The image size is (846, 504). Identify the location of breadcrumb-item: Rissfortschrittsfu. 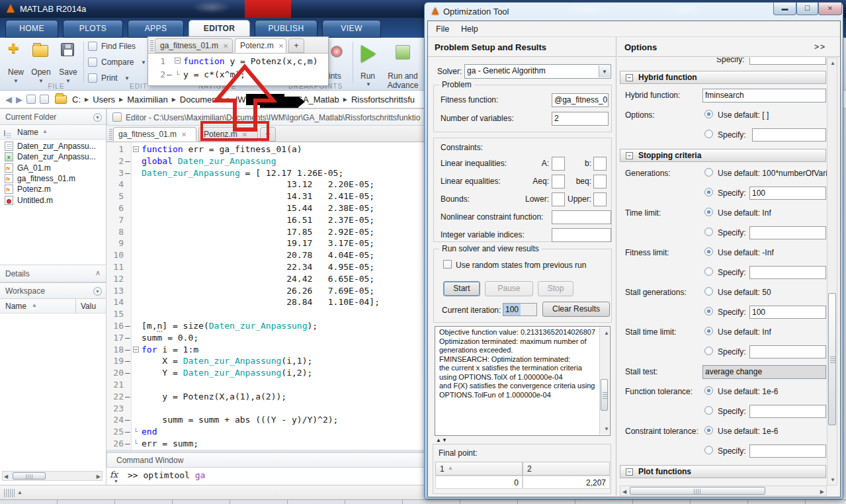
(383, 99).